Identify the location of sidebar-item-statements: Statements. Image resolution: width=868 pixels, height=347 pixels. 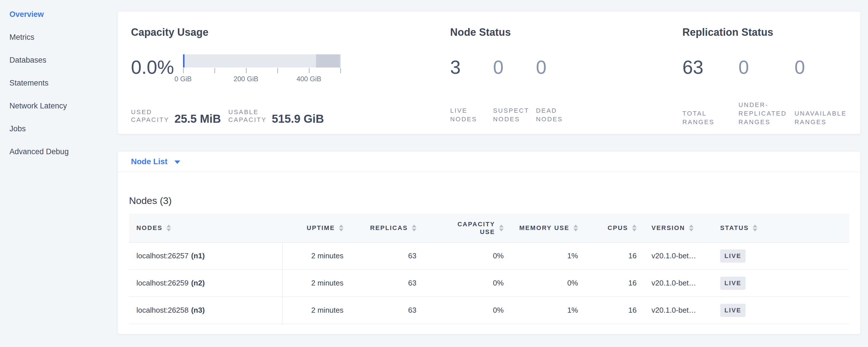
(62, 83).